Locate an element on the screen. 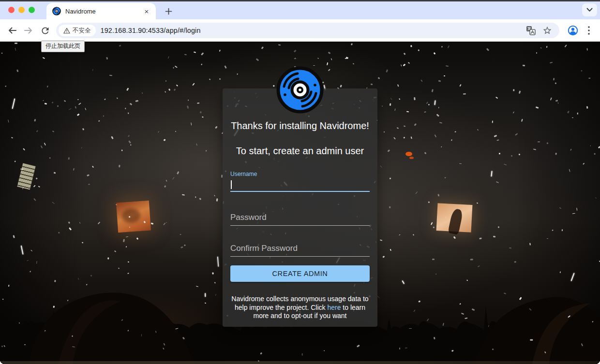 The image size is (600, 364). forward-arrow-icon is located at coordinates (29, 30).